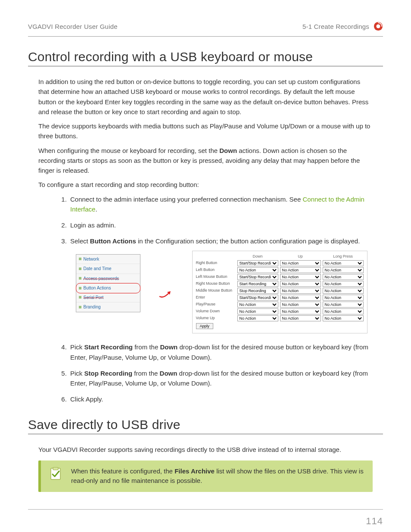 Image resolution: width=411 pixels, height=532 pixels. Describe the element at coordinates (221, 292) in the screenshot. I see `ui-screenshot-mock: Network Date and Time Access passwords B…` at that location.